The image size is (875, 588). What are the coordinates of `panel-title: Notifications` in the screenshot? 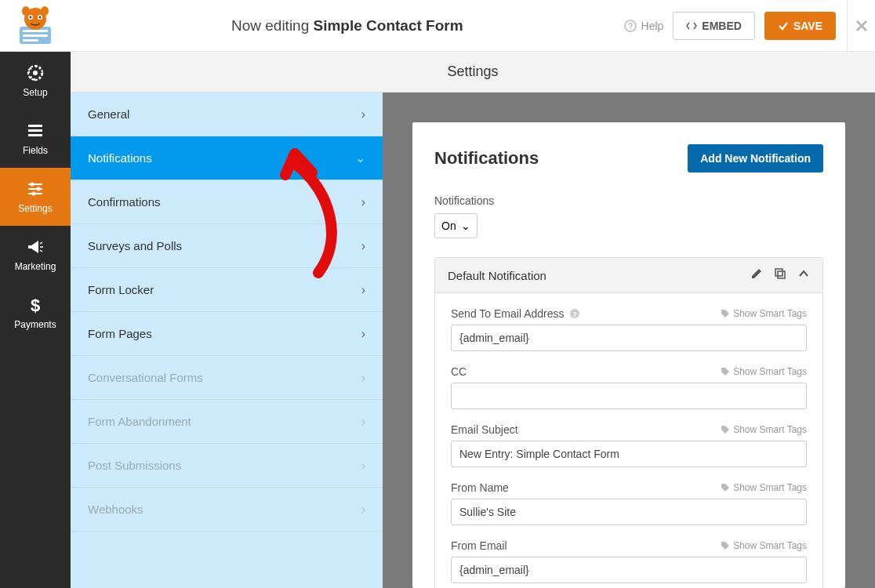 It's located at (486, 158).